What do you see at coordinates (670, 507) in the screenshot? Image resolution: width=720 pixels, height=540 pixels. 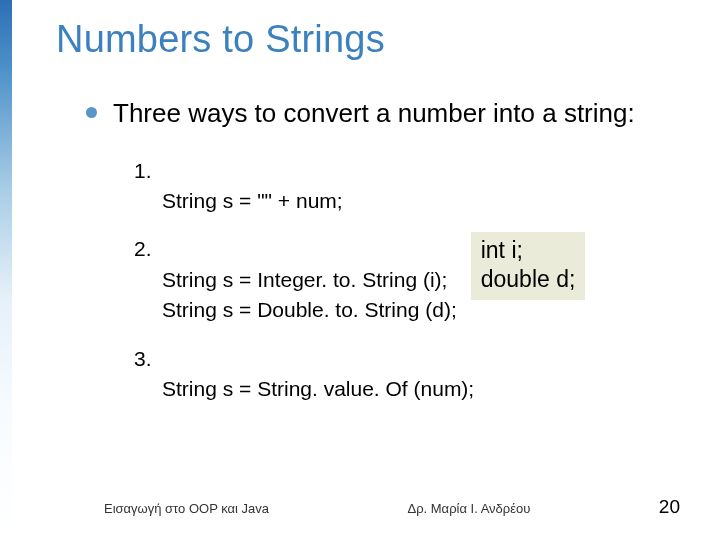 I see `footer-page-number: 20` at bounding box center [670, 507].